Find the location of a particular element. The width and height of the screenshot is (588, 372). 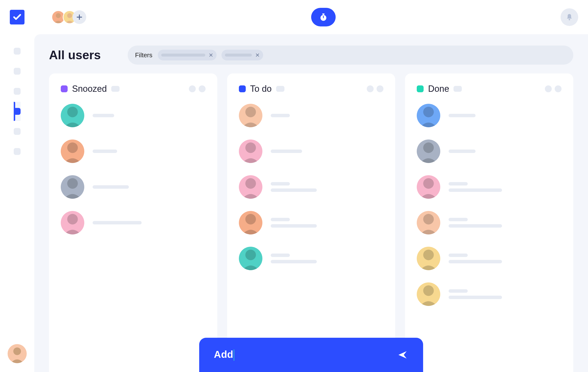

column-title: Snoozed is located at coordinates (89, 89).